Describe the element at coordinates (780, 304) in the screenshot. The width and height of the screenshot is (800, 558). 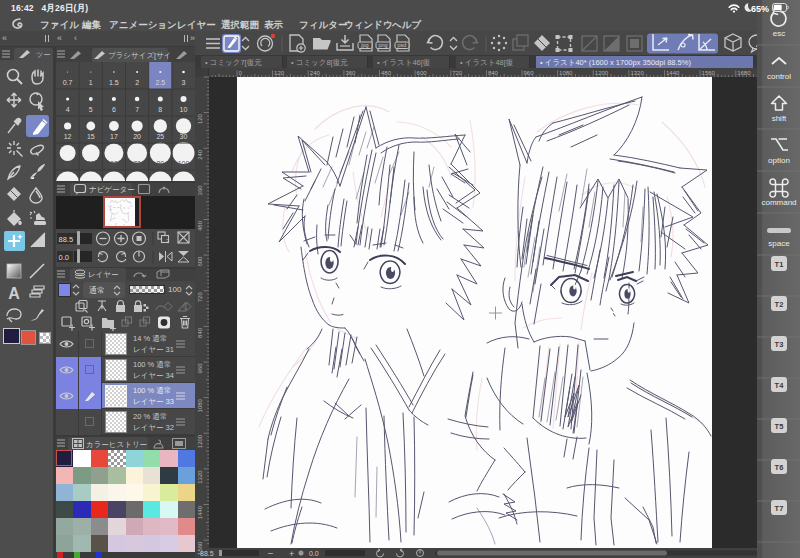
I see `svg-text: T2` at that location.